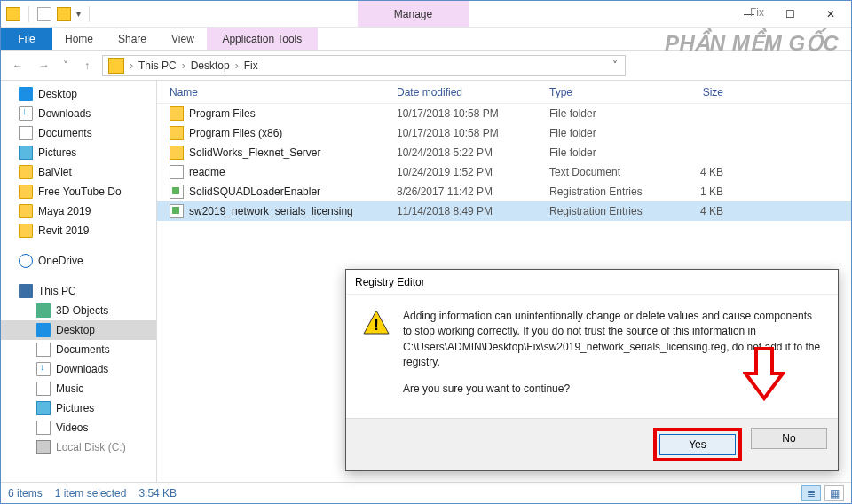 The height and width of the screenshot is (504, 852). I want to click on column-size: Size, so click(687, 92).